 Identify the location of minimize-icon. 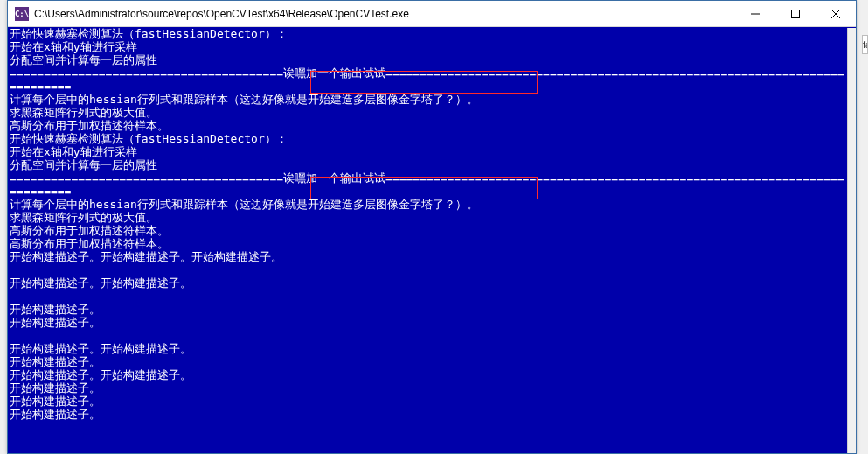
(755, 14).